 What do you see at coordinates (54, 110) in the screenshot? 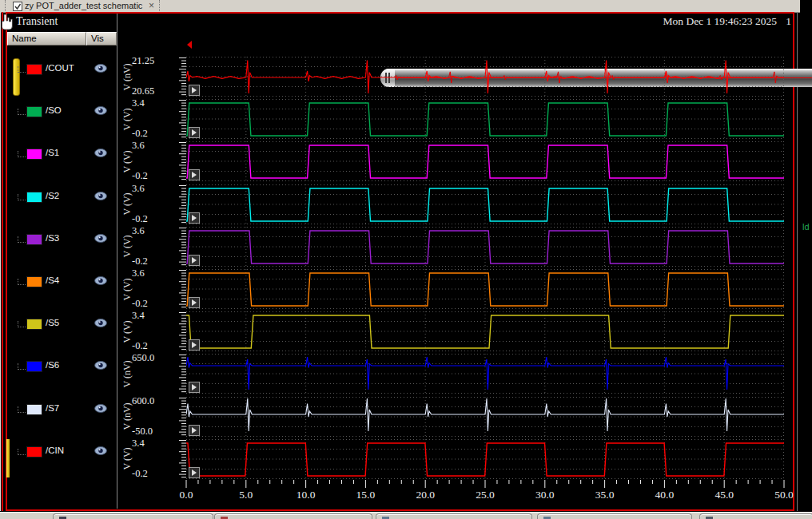
I see `signal-name: /SO` at bounding box center [54, 110].